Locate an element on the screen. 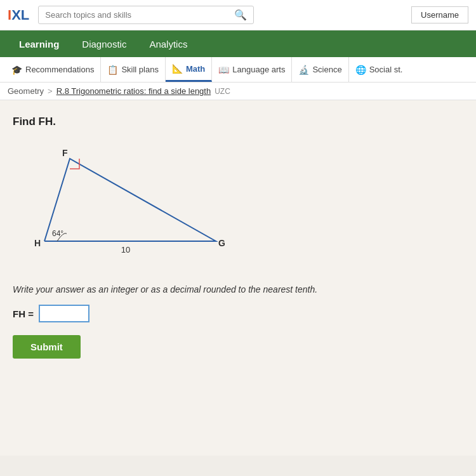 This screenshot has width=476, height=476. breadcrumb-current: R.8 Trigonometric ratios: find a side le… is located at coordinates (134, 91).